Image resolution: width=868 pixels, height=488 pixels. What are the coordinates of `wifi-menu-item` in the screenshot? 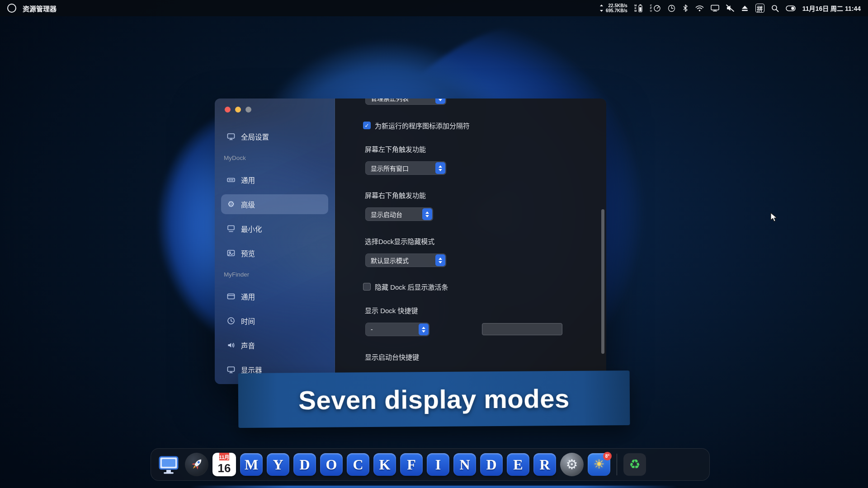 It's located at (700, 8).